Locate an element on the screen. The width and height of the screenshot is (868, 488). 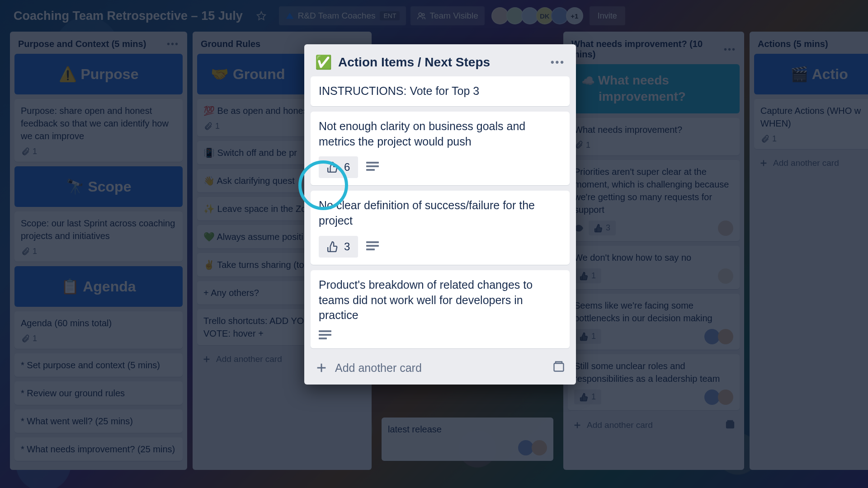
popup-emoji: ✅ is located at coordinates (324, 62).